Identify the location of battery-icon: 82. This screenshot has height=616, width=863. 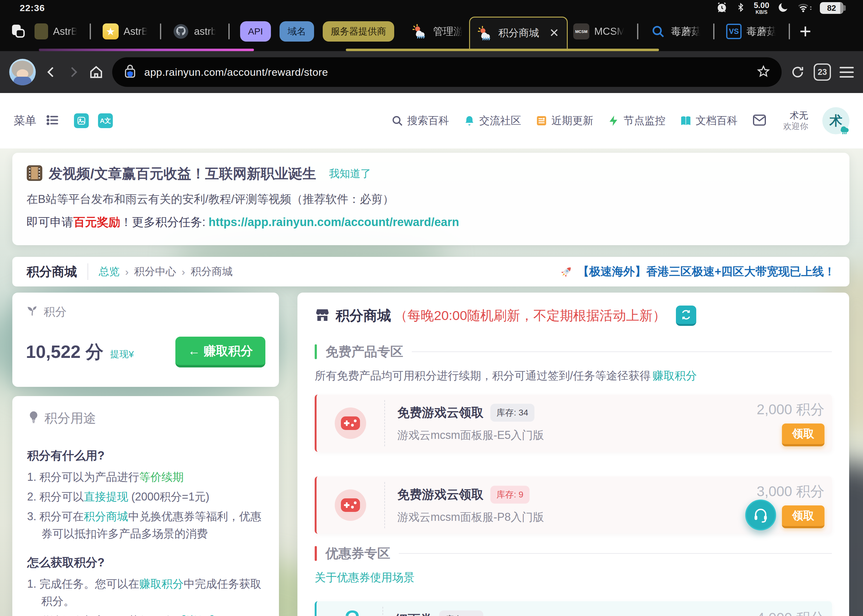
(832, 8).